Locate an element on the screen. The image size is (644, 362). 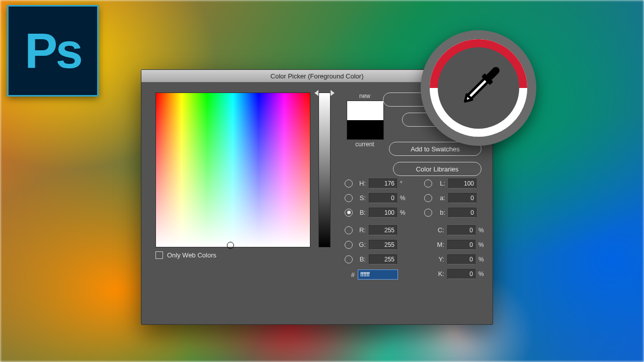
slider-thumb-left is located at coordinates (316, 93).